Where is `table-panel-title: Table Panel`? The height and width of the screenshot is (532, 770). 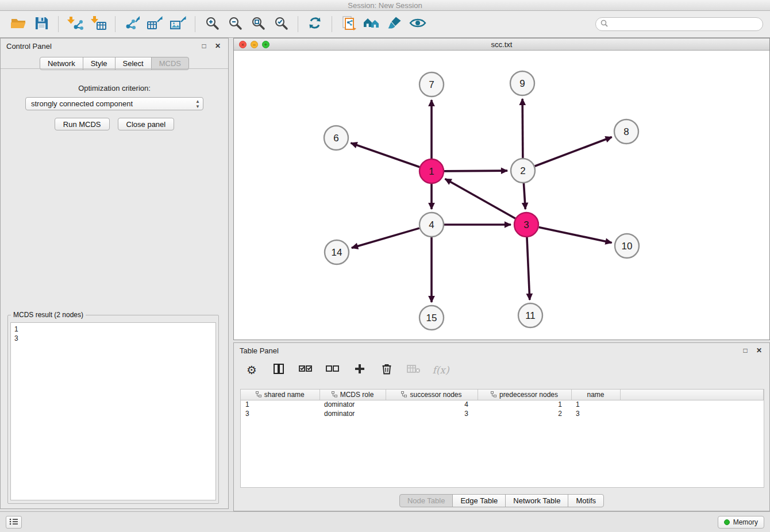 table-panel-title: Table Panel is located at coordinates (259, 350).